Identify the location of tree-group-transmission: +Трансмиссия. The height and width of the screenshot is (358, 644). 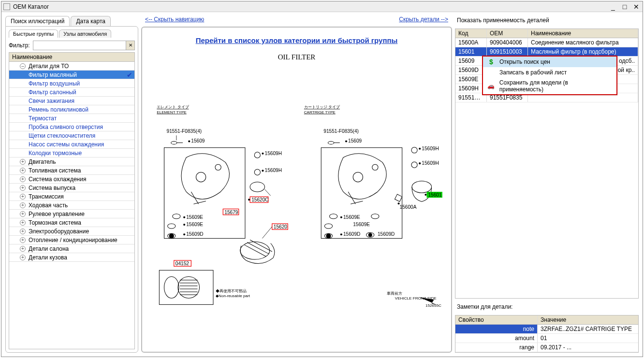
(72, 197).